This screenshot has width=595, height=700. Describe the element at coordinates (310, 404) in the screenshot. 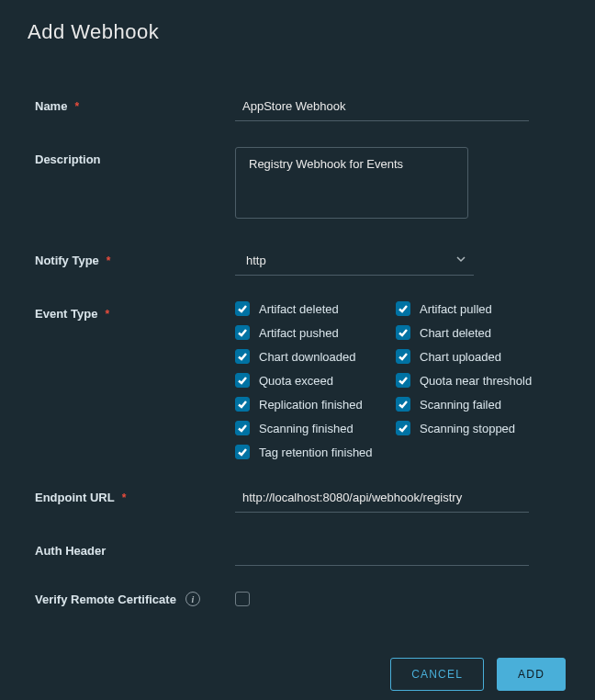

I see `event-type-label: Replication finished` at that location.